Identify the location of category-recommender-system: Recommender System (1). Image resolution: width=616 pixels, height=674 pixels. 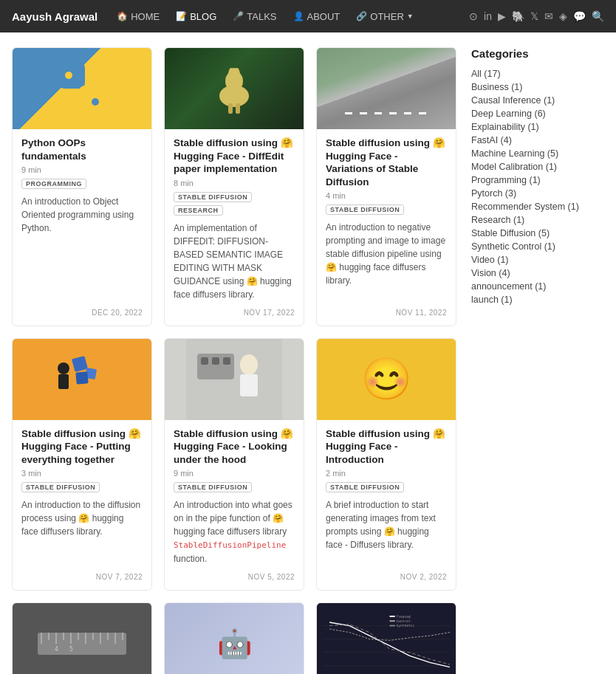
(538, 207).